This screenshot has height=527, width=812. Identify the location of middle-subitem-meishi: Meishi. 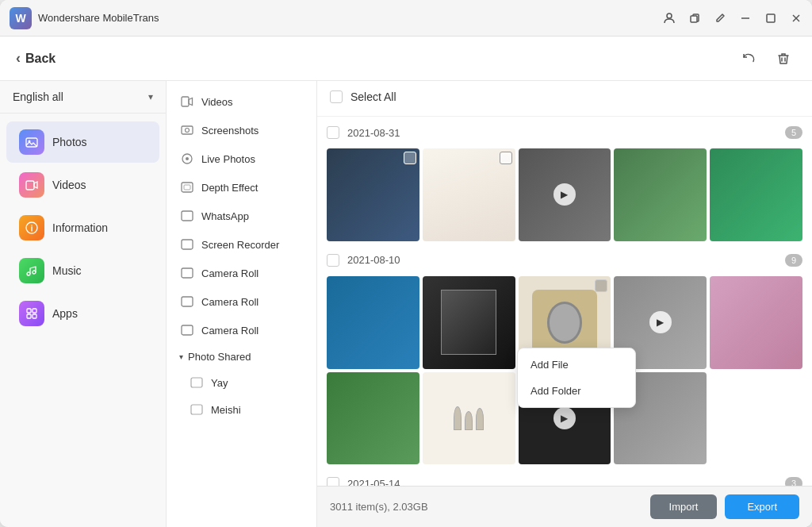
(241, 410).